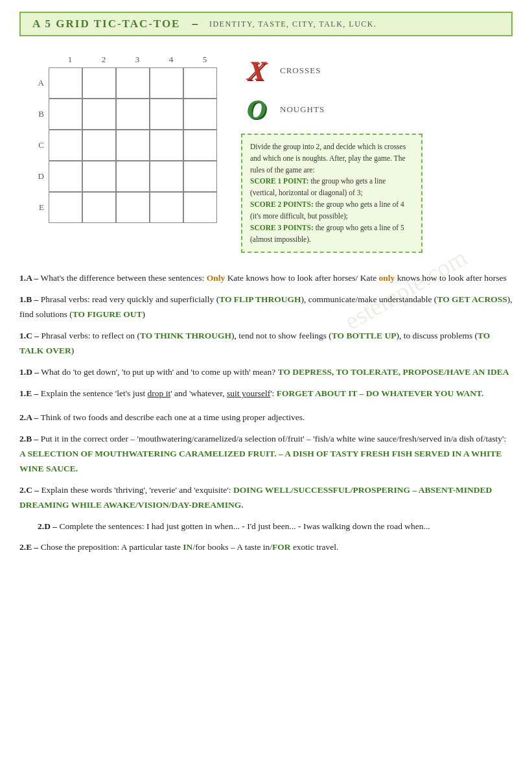 The image size is (532, 758). What do you see at coordinates (225, 527) in the screenshot?
I see `q-2d-indent: 2.D – Complete the sentences: I had just…` at bounding box center [225, 527].